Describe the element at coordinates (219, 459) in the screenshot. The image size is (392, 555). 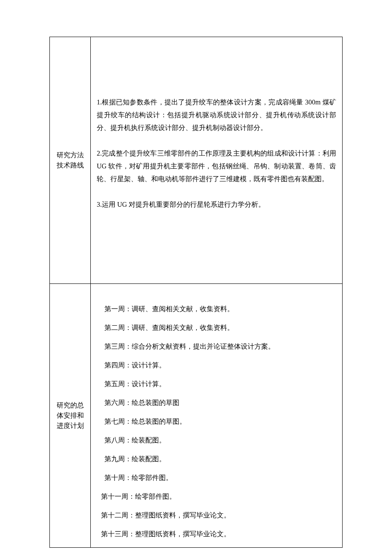
I see `schedule-line: 第九周：绘装配图。` at that location.